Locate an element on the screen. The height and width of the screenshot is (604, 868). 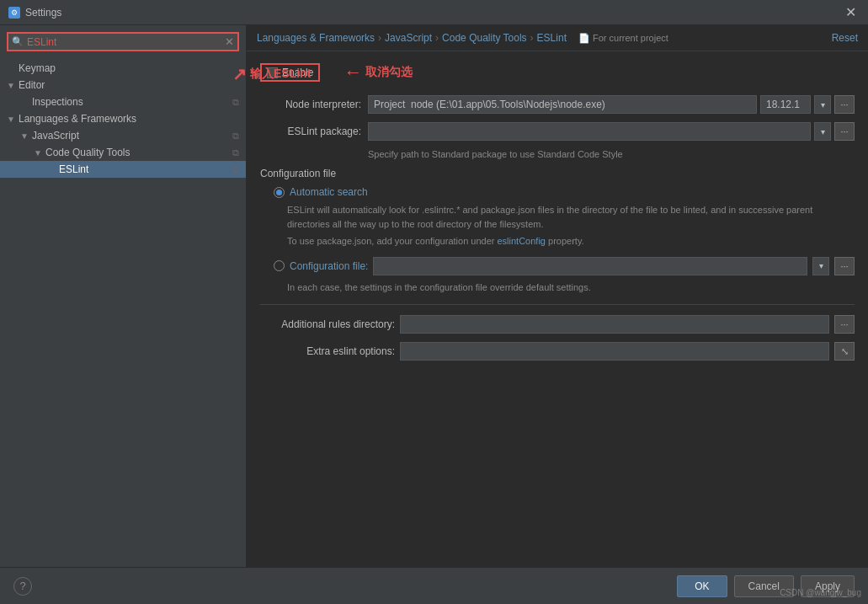
editor-arrow: ▼ is located at coordinates (11, 86).